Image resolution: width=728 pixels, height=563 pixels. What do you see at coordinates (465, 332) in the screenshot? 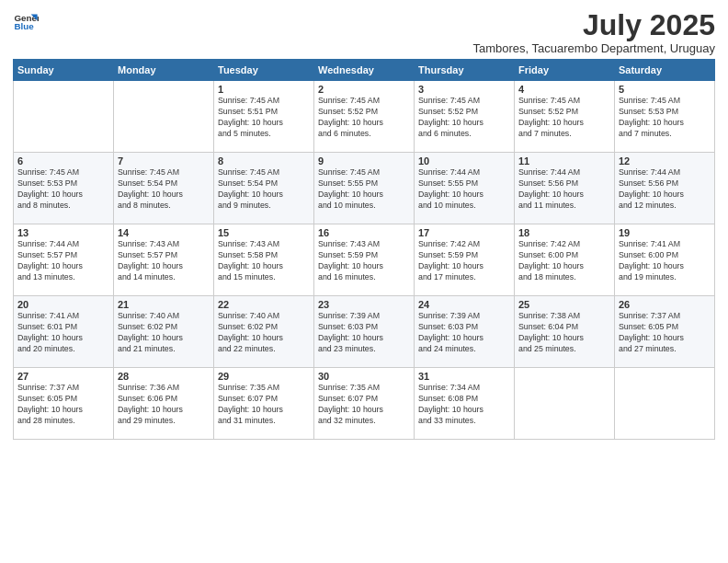
I see `table-row: 24Sunrise: 7:39 AM Sunset: 6:03 PM Dayli…` at bounding box center [465, 332].